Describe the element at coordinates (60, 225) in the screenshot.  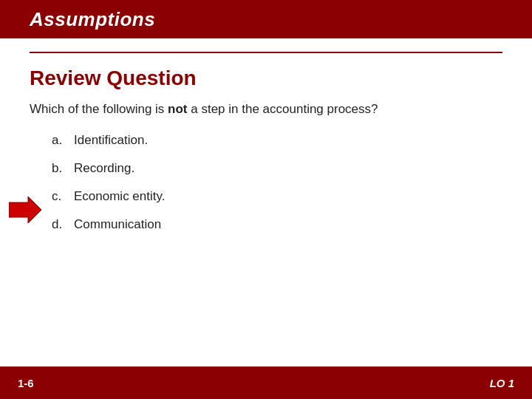
I see `answer-label-d: d.` at that location.